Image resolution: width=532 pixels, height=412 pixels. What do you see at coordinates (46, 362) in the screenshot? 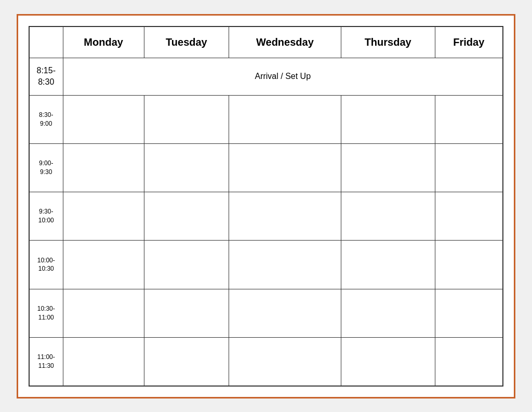
I see `time-1100-1130: 11:00-11:30` at bounding box center [46, 362].